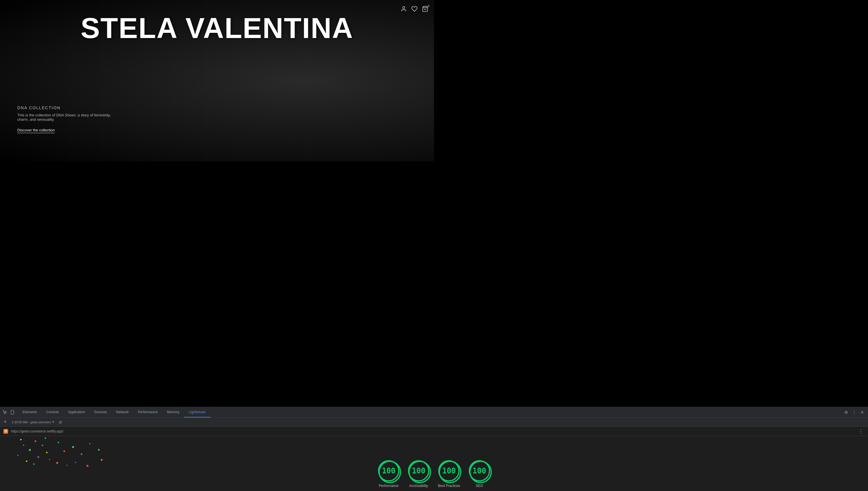  What do you see at coordinates (67, 117) in the screenshot?
I see `collection-description: This is the collection of DNA Shoes: a s…` at bounding box center [67, 117].